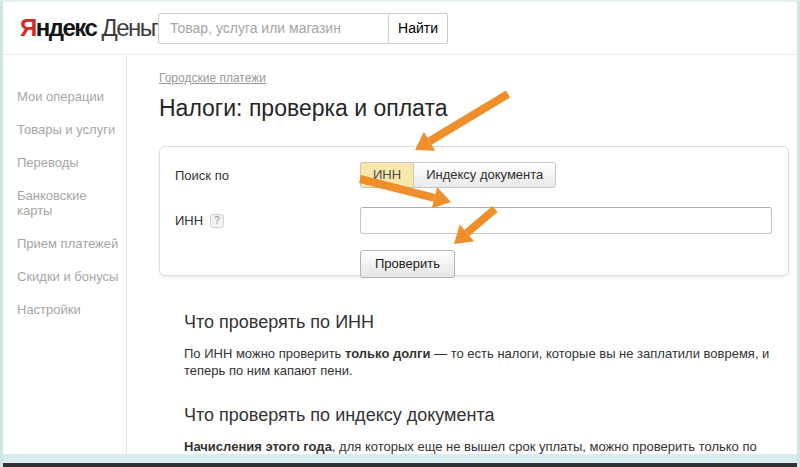 This screenshot has height=467, width=800. What do you see at coordinates (474, 264) in the screenshot?
I see `submit-row: Проверить` at bounding box center [474, 264].